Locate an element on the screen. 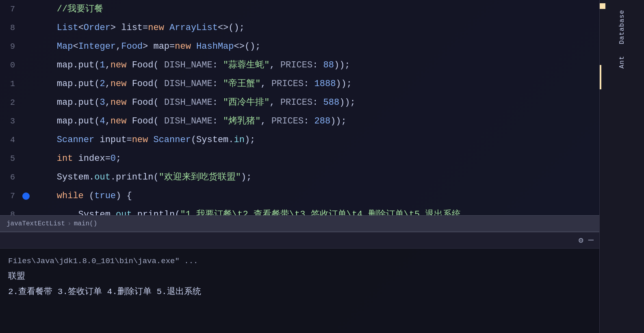  code-line: 8 List<Order> list=new ArrayList<>(); is located at coordinates (300, 28).